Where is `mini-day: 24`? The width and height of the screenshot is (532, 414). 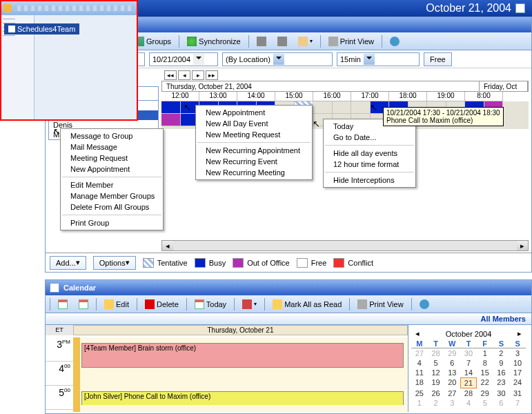
mini-day: 24 is located at coordinates (518, 383).